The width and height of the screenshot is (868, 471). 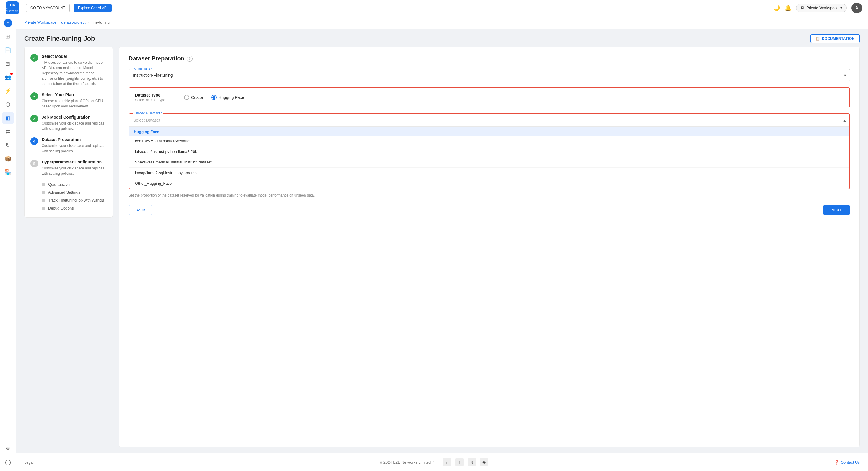 I want to click on dark-mode-toggle: 🌙, so click(x=777, y=8).